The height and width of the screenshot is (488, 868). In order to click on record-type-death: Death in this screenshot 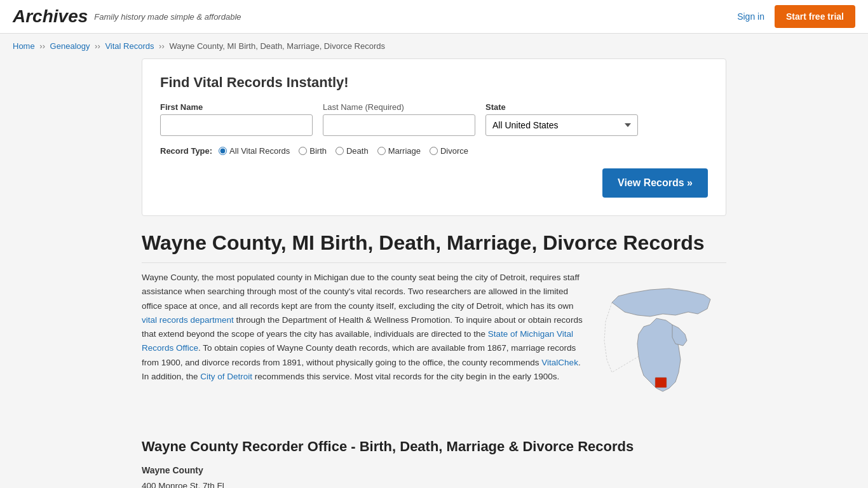, I will do `click(352, 151)`.